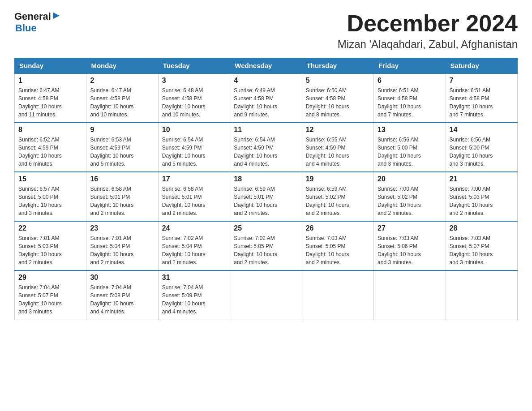 The height and width of the screenshot is (411, 532). Describe the element at coordinates (482, 201) in the screenshot. I see `day-info: Sunrise: 7:00 AM Sunset: 5:03 PM Dayligh…` at that location.